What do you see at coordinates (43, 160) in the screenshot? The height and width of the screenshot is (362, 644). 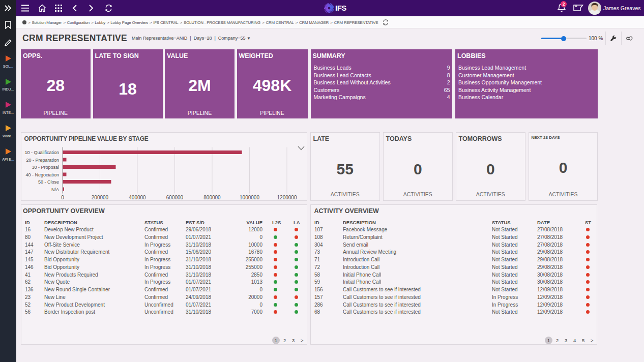 I see `svg-text: 20 - Preparation` at bounding box center [43, 160].